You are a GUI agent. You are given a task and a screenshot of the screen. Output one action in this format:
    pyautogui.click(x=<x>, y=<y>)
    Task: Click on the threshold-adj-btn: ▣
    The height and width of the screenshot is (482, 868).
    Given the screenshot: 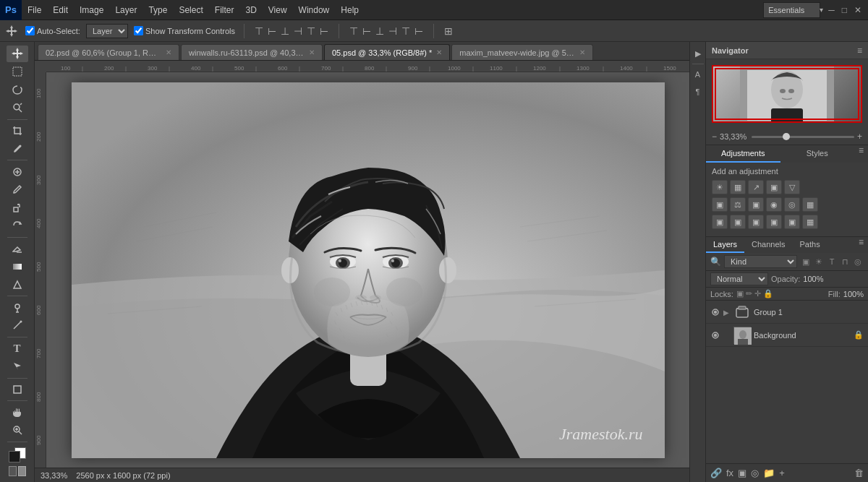 What is the action you would take?
    pyautogui.click(x=756, y=222)
    